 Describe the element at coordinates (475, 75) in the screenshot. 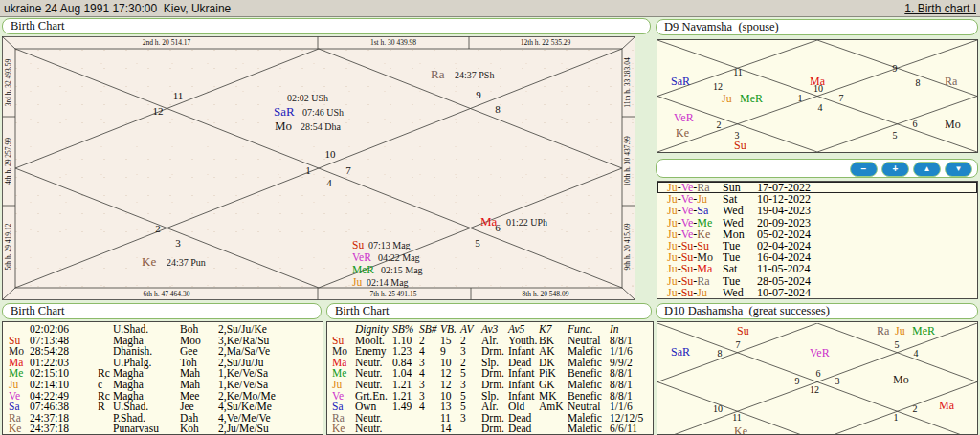

I see `planet-degree: 24:37 PSh` at that location.